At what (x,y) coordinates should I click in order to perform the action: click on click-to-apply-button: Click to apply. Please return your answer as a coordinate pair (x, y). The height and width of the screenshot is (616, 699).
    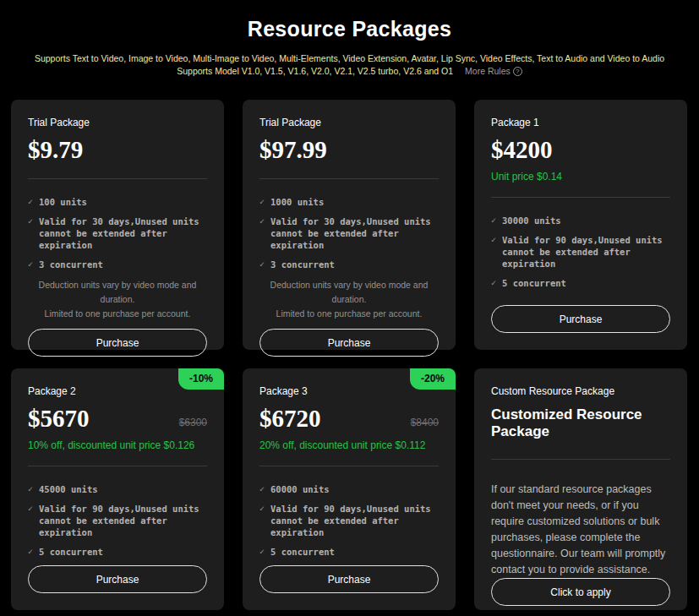
    Looking at the image, I should click on (581, 591).